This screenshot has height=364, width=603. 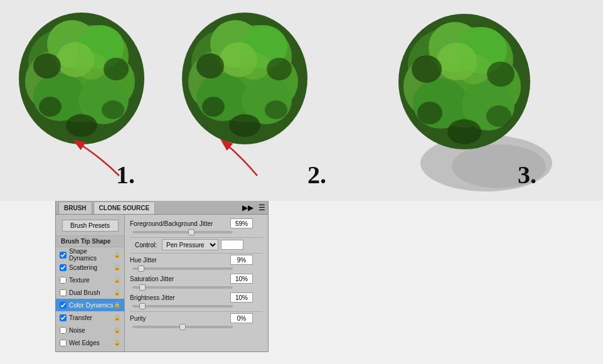 I want to click on lock-noise: 🔒, so click(x=117, y=330).